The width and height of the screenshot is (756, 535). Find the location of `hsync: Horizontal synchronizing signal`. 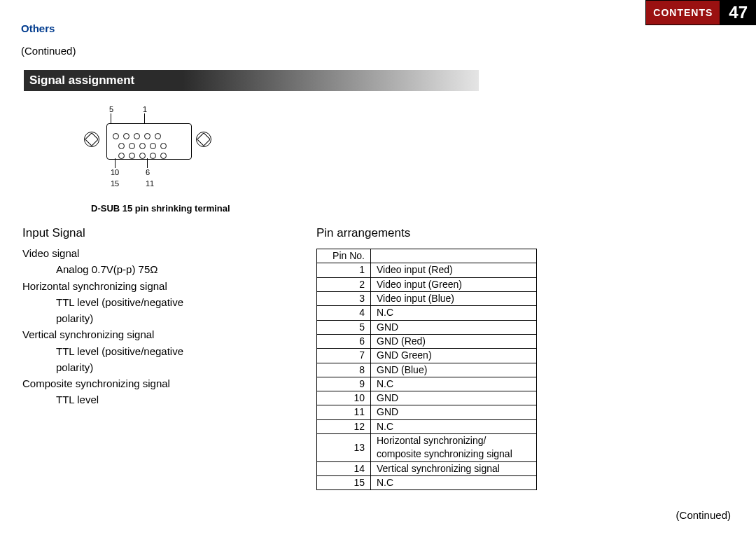

hsync: Horizontal synchronizing signal is located at coordinates (152, 286).